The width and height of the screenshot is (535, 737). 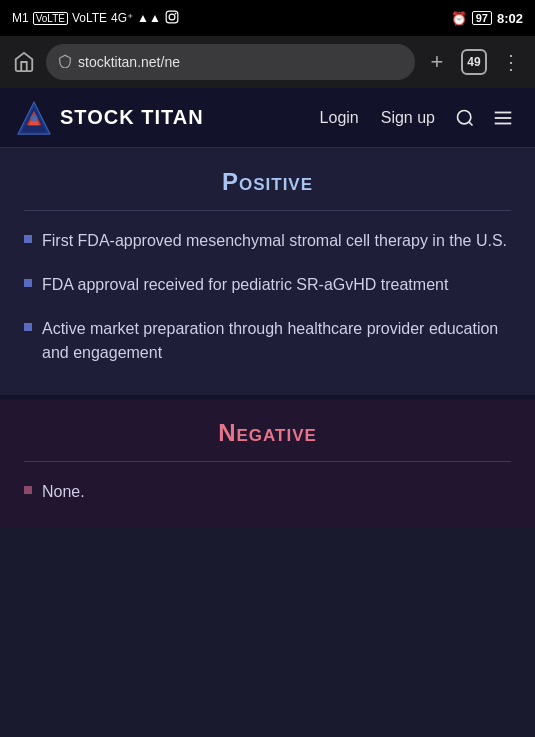 I want to click on negative-list: None., so click(x=268, y=492).